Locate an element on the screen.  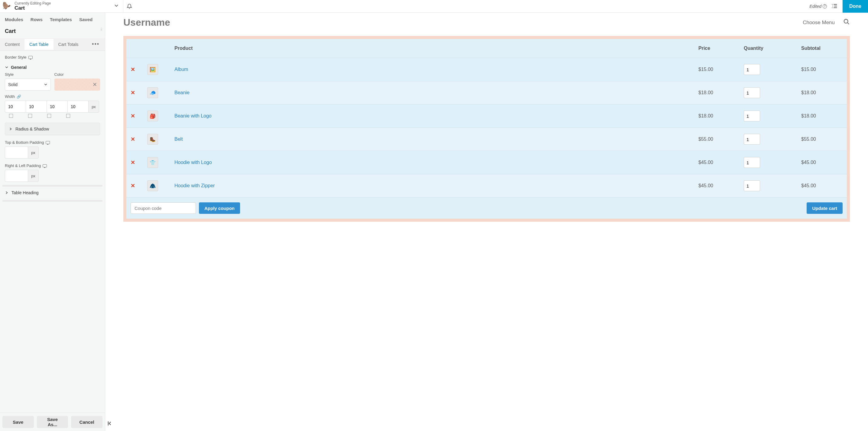
subtab-cart-table: Cart Table is located at coordinates (39, 44).